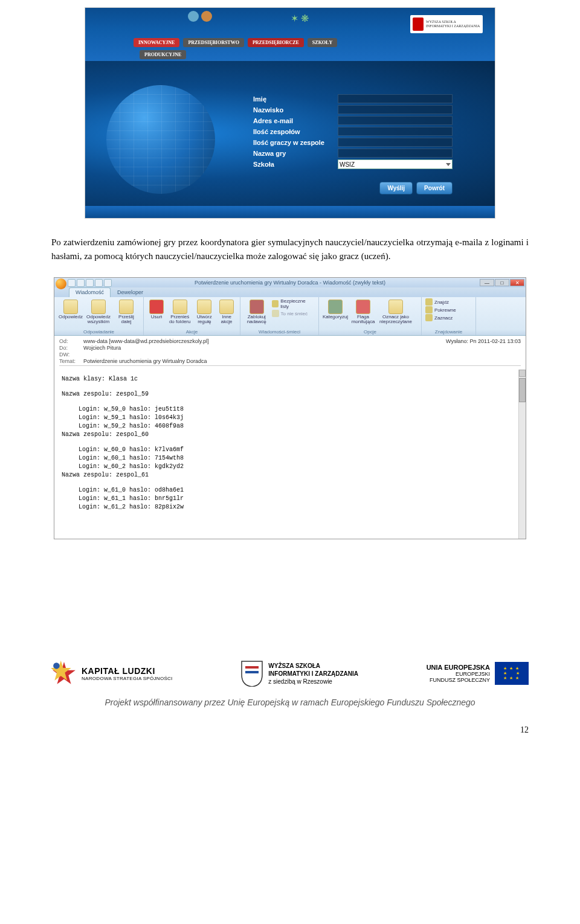  Describe the element at coordinates (370, 332) in the screenshot. I see `group-label: Opcje` at that location.